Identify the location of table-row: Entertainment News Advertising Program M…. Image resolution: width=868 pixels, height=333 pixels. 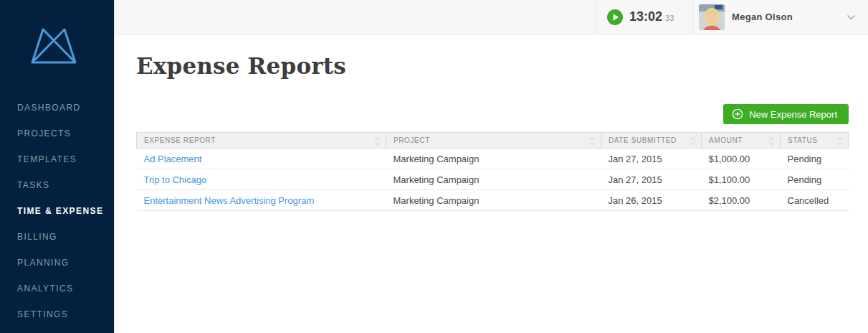
(493, 201).